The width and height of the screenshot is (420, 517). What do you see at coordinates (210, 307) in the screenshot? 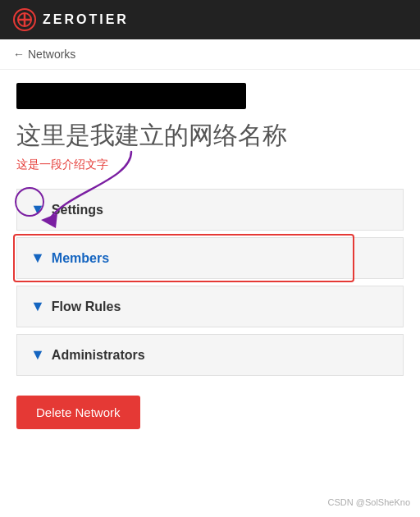
I see `flow-rules-section-wrapper: ▼ Flow Rules` at bounding box center [210, 307].